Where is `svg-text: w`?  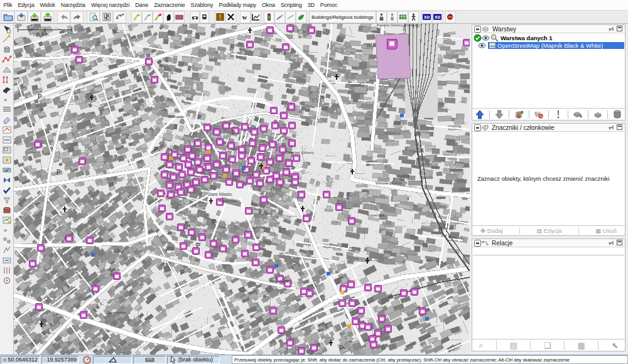 svg-text: w is located at coordinates (245, 18).